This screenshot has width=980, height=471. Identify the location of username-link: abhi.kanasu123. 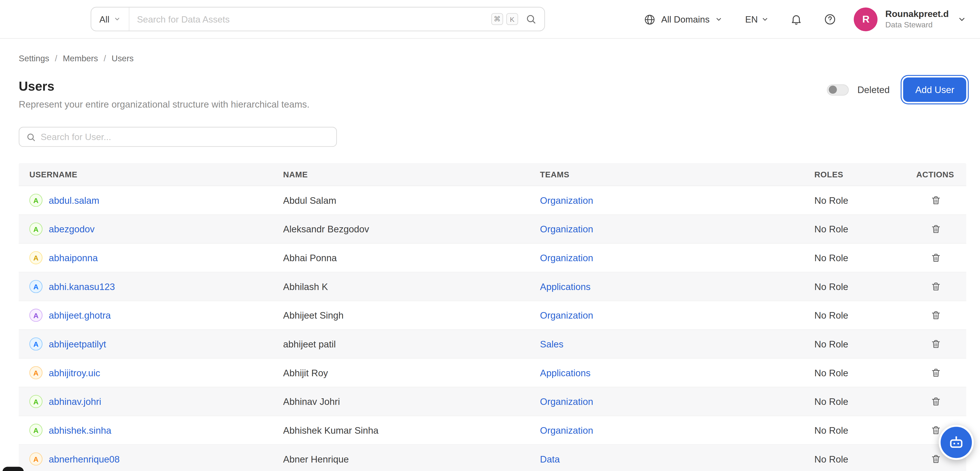
(82, 286).